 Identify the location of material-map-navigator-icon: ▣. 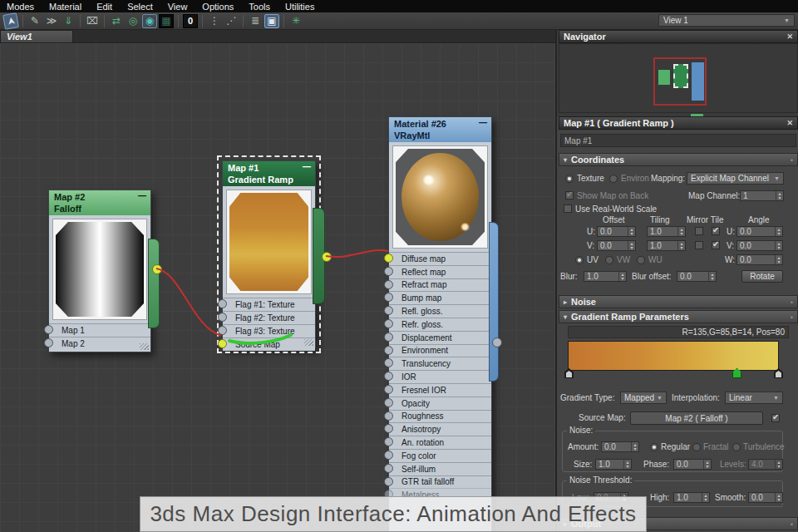
(272, 22).